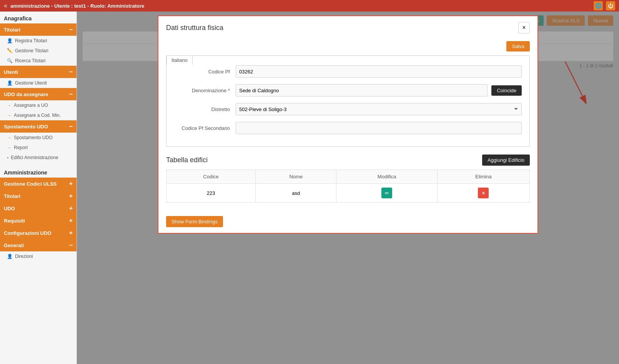 The width and height of the screenshot is (619, 364). I want to click on arrow-icon: →, so click(9, 105).